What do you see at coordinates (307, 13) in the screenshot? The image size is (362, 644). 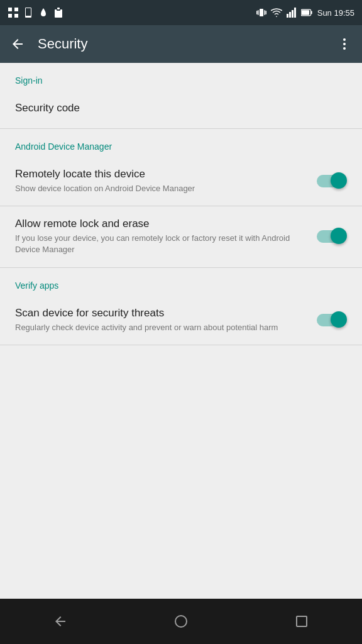 I see `battery-icon` at bounding box center [307, 13].